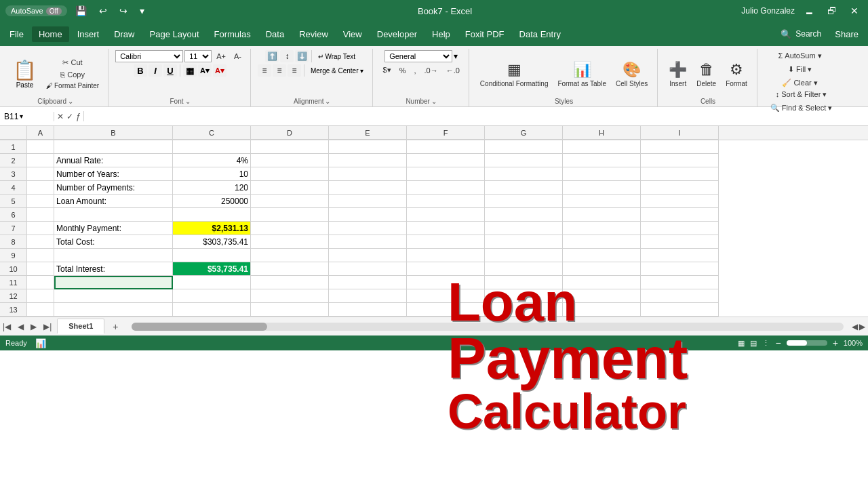  Describe the element at coordinates (854, 11) in the screenshot. I see `close-button: ✕` at that location.